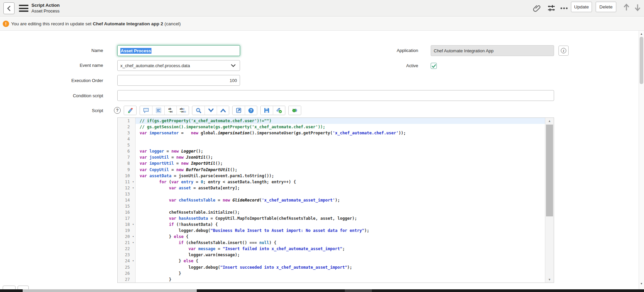 The height and width of the screenshot is (292, 644). I want to click on condition-script-input, so click(336, 96).